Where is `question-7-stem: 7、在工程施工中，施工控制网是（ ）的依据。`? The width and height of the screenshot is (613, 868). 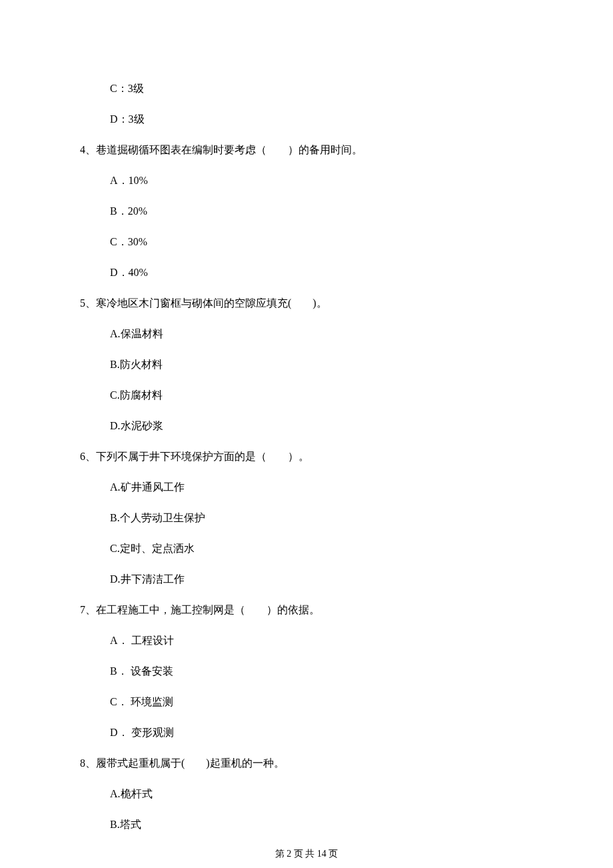 question-7-stem: 7、在工程施工中，施工控制网是（ ）的依据。 is located at coordinates (306, 610).